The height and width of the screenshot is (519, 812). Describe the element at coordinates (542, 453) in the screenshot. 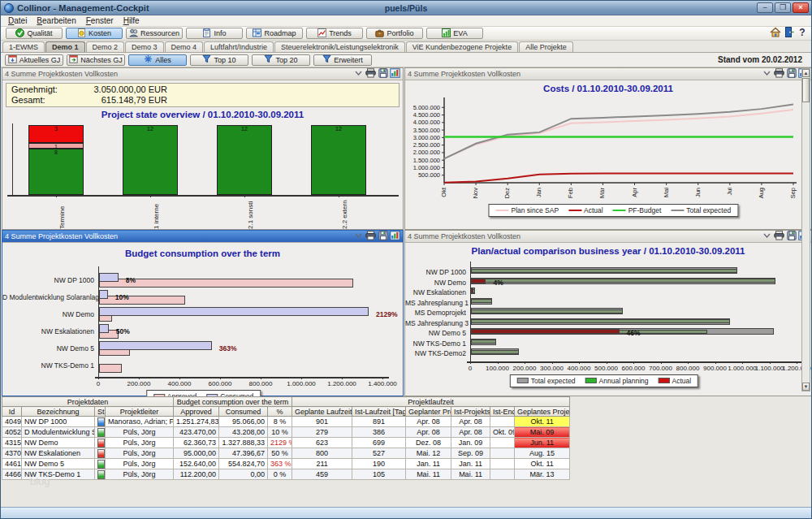

I see `table-cell: Aug. 15` at that location.